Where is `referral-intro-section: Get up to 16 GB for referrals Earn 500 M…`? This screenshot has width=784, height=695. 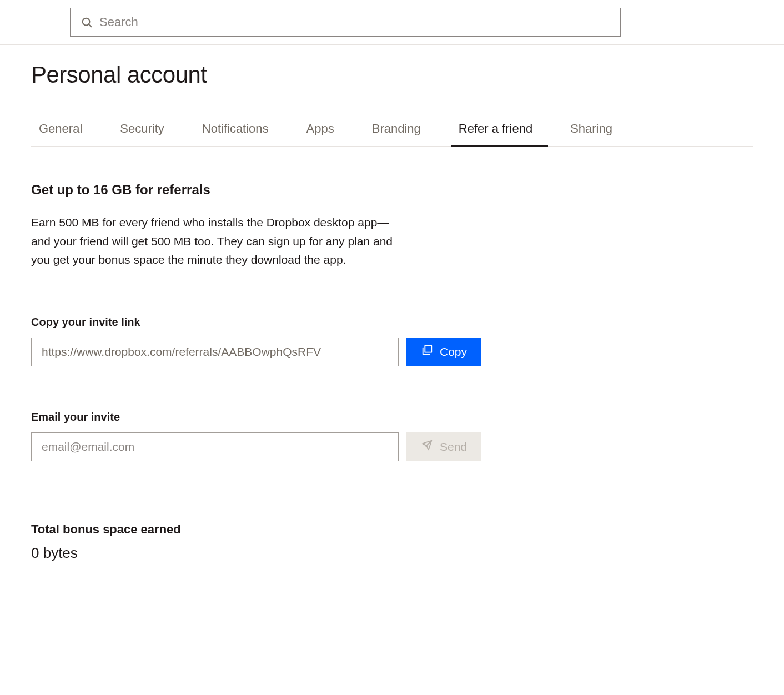 referral-intro-section: Get up to 16 GB for referrals Earn 500 M… is located at coordinates (392, 225).